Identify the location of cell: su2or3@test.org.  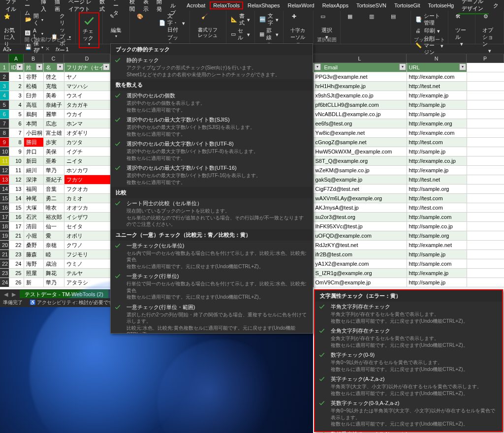
(360, 217).